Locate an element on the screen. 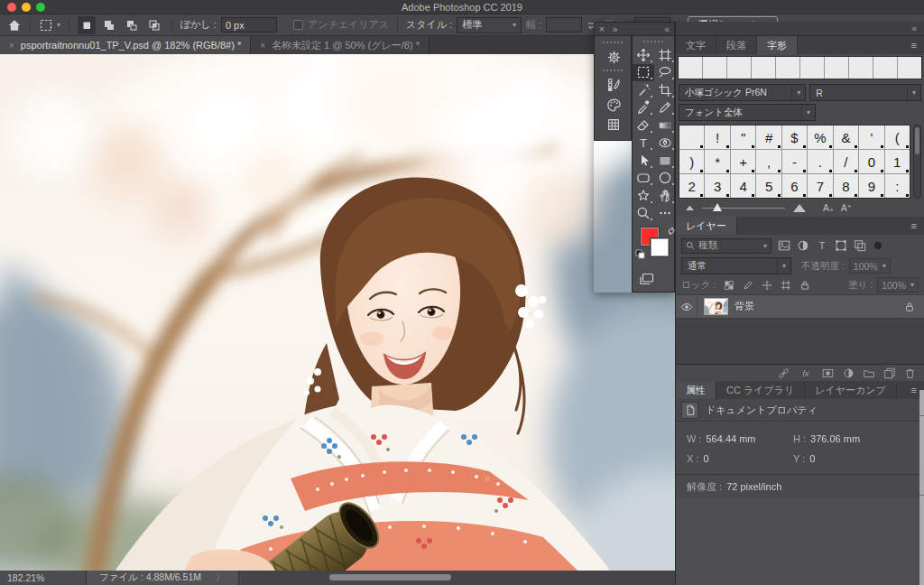  status-expand-icon: 〉 is located at coordinates (220, 578).